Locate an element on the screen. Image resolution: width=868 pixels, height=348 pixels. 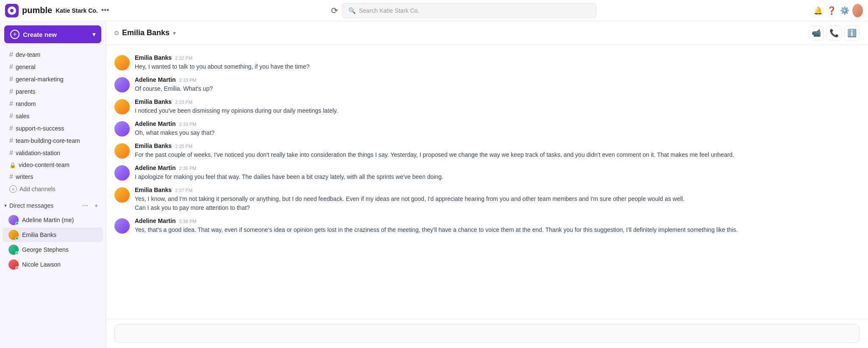
settings-button: ⚙️ is located at coordinates (845, 11).